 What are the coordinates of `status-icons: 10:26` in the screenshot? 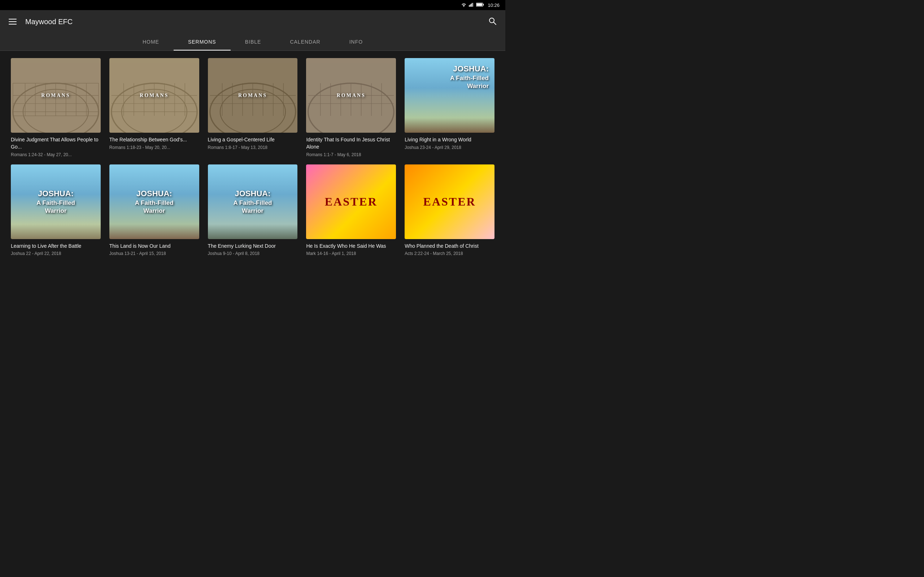 It's located at (480, 5).